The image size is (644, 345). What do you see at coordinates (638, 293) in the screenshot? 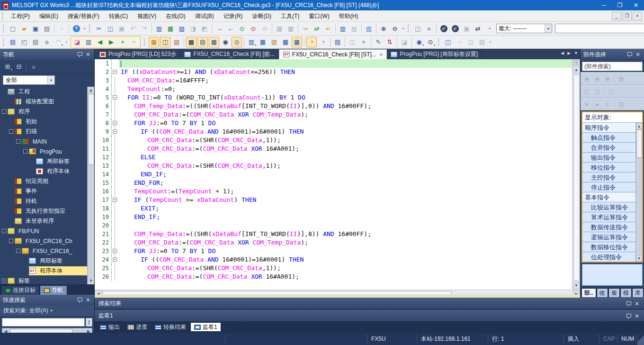
I see `parts-tab-库: 库` at bounding box center [638, 293].